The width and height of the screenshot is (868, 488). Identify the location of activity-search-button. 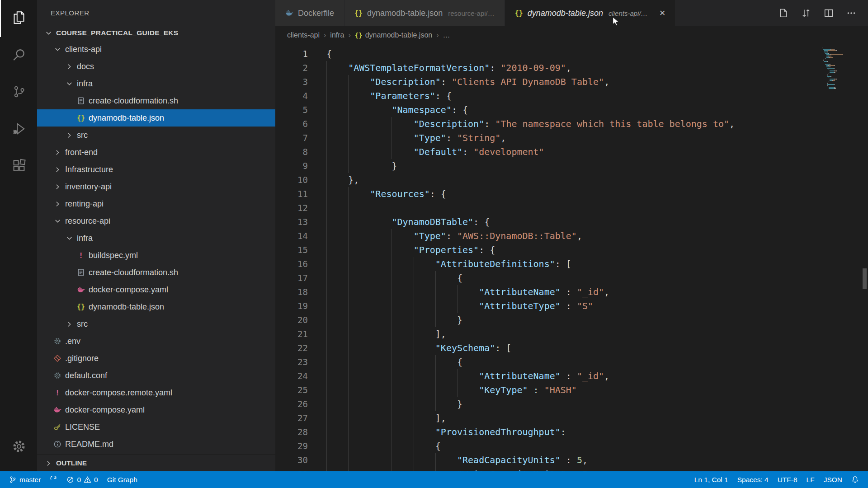
(19, 56).